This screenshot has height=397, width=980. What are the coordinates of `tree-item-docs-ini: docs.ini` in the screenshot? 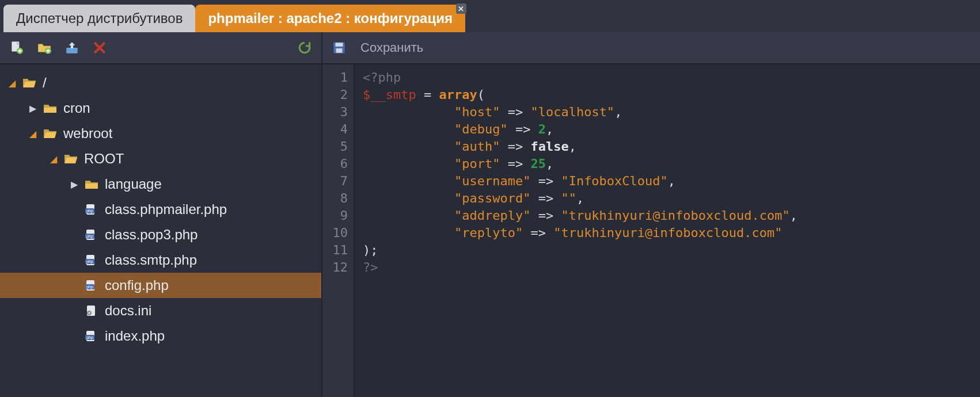 It's located at (161, 311).